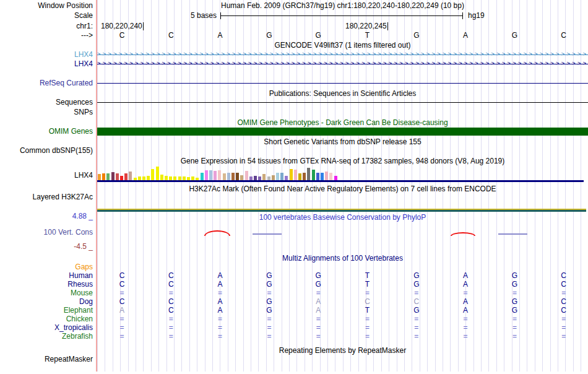 This screenshot has height=374, width=588. What do you see at coordinates (46, 233) in the screenshot?
I see `label-100-vert-cons: 100 Vert. Cons` at bounding box center [46, 233].